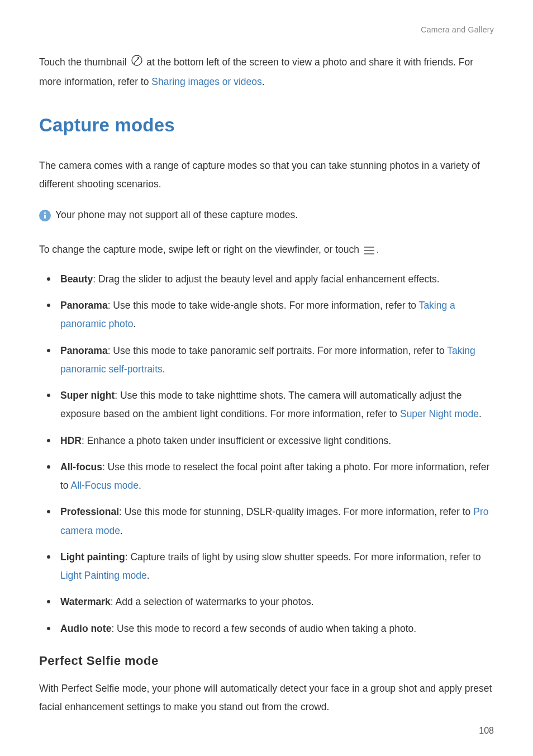 Image resolution: width=533 pixels, height=756 pixels. Describe the element at coordinates (266, 125) in the screenshot. I see `section-title: Capture modes` at that location.